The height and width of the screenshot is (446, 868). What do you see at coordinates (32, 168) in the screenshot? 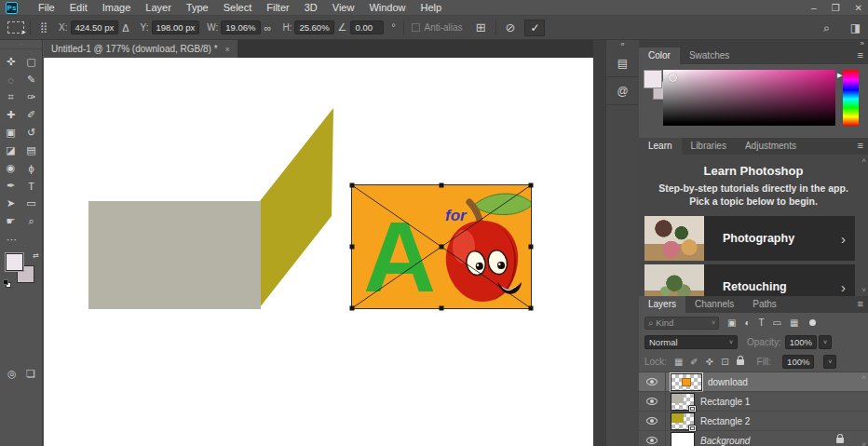
I see `dodge-tool: ϕ` at bounding box center [32, 168].